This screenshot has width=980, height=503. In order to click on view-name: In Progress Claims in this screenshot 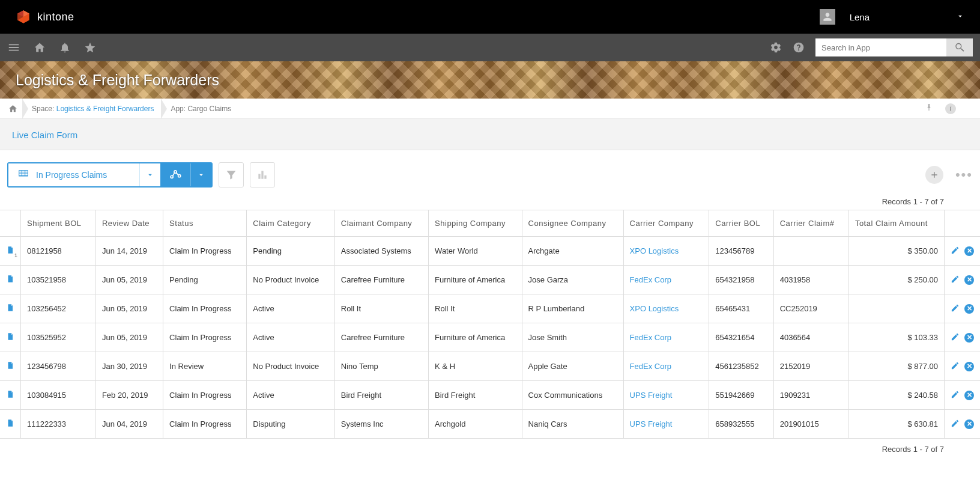, I will do `click(71, 175)`.